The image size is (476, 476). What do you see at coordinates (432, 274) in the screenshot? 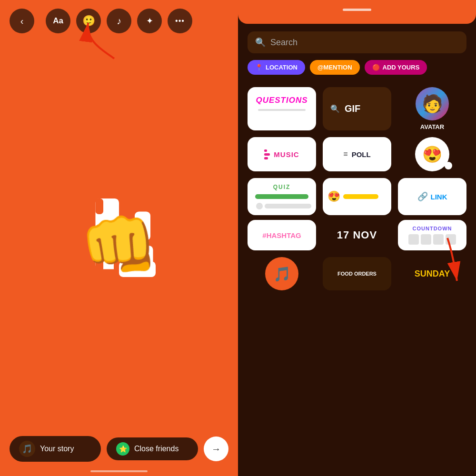
I see `sunday-label: SUNDAY` at bounding box center [432, 274].